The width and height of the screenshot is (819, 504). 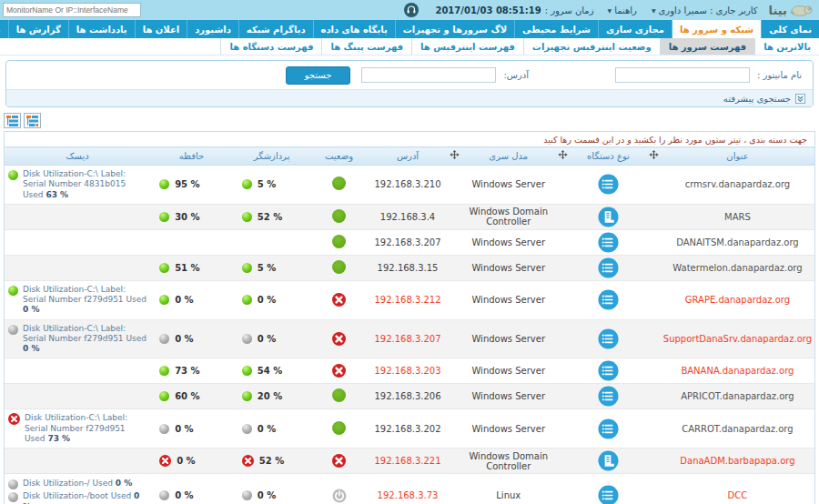 What do you see at coordinates (786, 46) in the screenshot?
I see `sub-nav-item: بالاترین ها` at bounding box center [786, 46].